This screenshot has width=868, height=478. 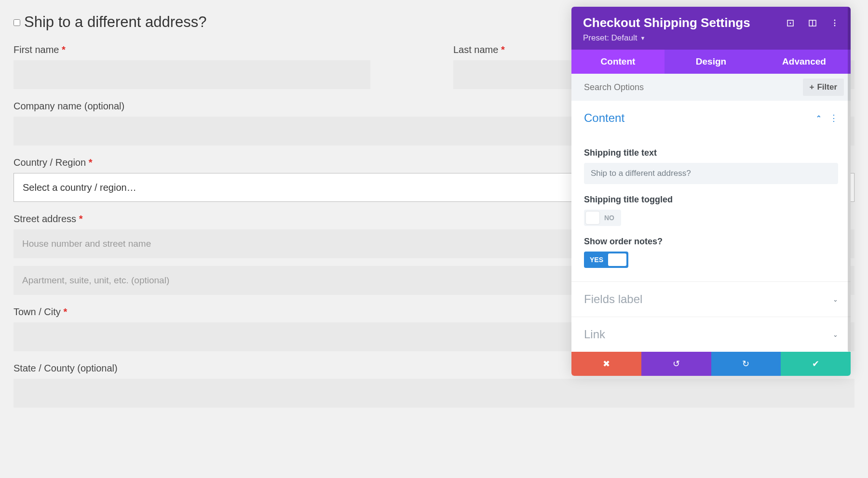 What do you see at coordinates (711, 242) in the screenshot?
I see `show-order-notes-label: Show order notes?` at bounding box center [711, 242].